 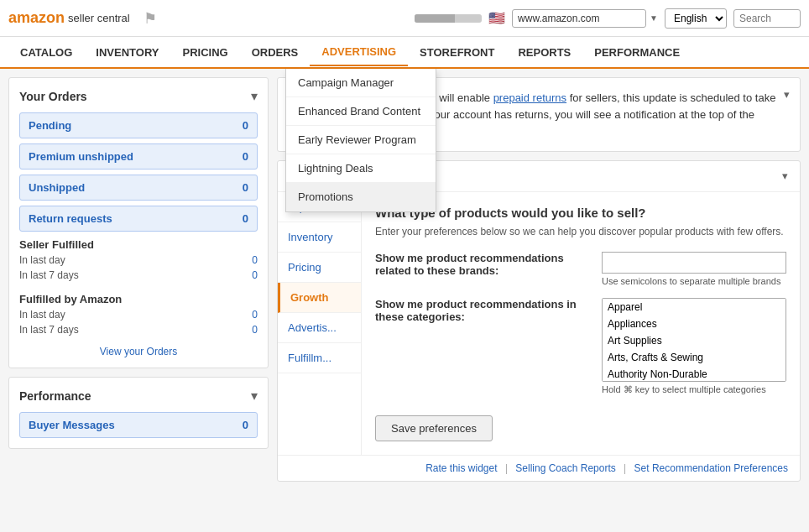 What do you see at coordinates (99, 18) in the screenshot?
I see `seller-central-label: seller central` at bounding box center [99, 18].